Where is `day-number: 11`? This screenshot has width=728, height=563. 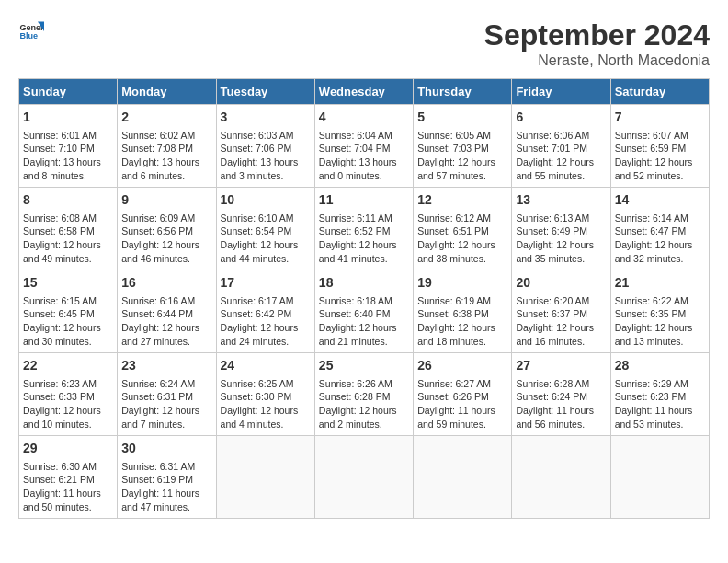 day-number: 11 is located at coordinates (364, 201).